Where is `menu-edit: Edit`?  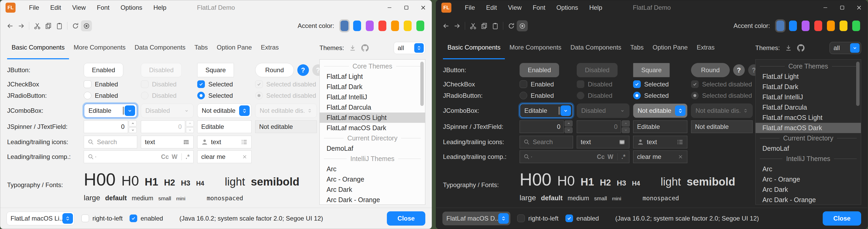 menu-edit: Edit is located at coordinates (491, 8).